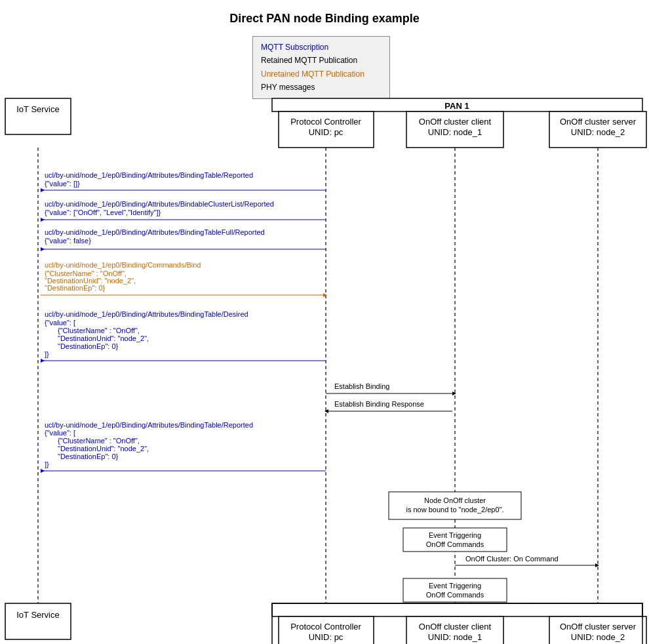 The image size is (649, 644). What do you see at coordinates (68, 241) in the screenshot?
I see `svg-text: {"value": false}` at bounding box center [68, 241].